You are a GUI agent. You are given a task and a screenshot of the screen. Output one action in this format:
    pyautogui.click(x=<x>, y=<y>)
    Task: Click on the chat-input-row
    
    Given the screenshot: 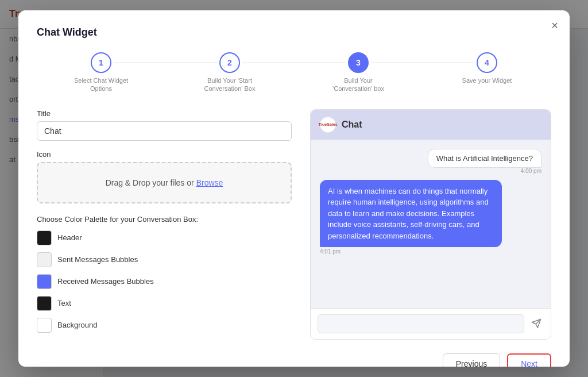 What is the action you would take?
    pyautogui.click(x=431, y=324)
    